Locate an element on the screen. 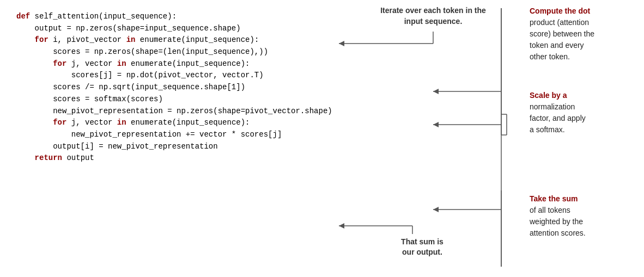  annotation-top-right-title: Compute the dot is located at coordinates (560, 11).